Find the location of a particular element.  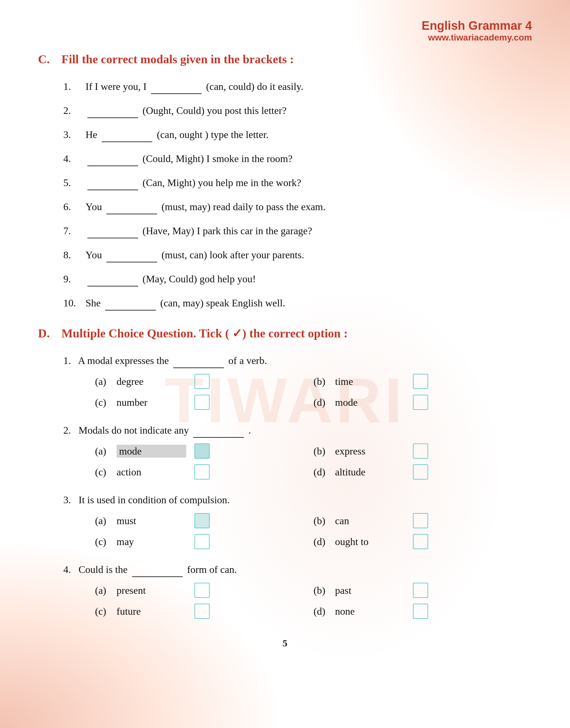

item-number: 4. is located at coordinates (74, 159).